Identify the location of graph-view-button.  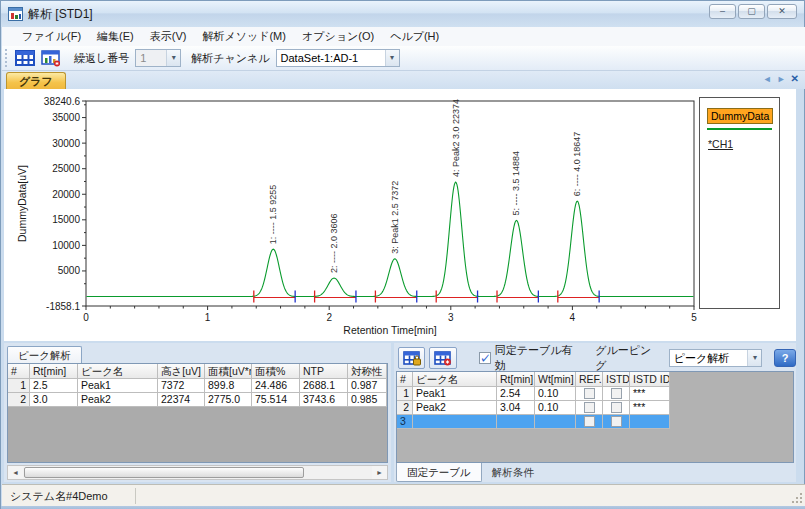
(51, 58).